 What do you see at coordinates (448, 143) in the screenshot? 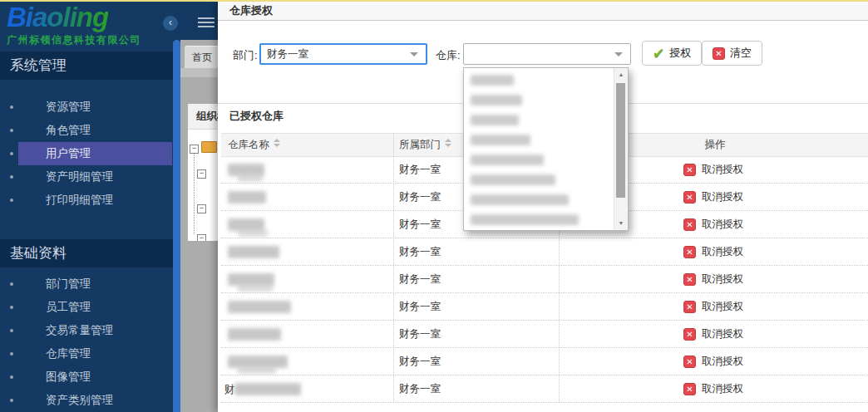
I see `sort-icon` at bounding box center [448, 143].